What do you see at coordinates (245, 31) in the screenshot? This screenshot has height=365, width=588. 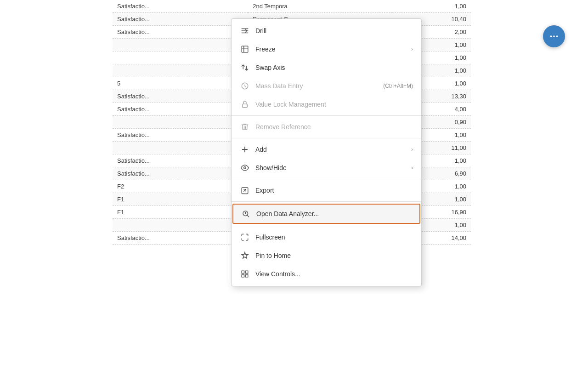 I see `drill-icon` at bounding box center [245, 31].